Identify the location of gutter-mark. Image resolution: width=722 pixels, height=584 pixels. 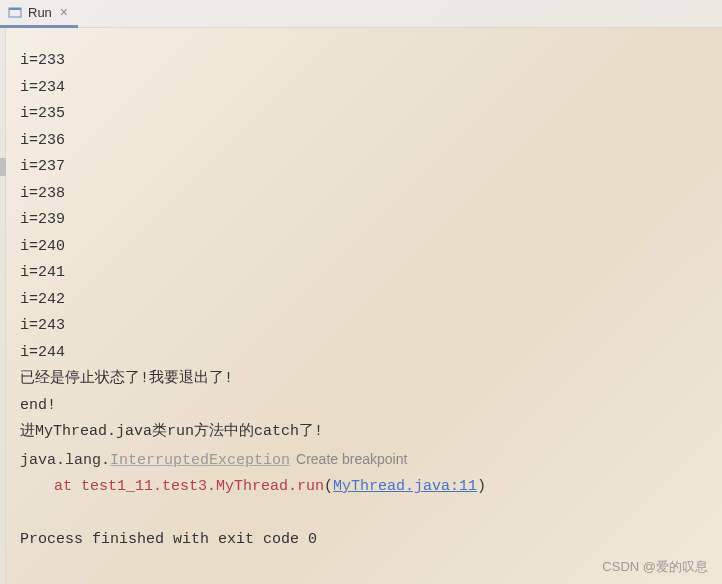
(3, 167).